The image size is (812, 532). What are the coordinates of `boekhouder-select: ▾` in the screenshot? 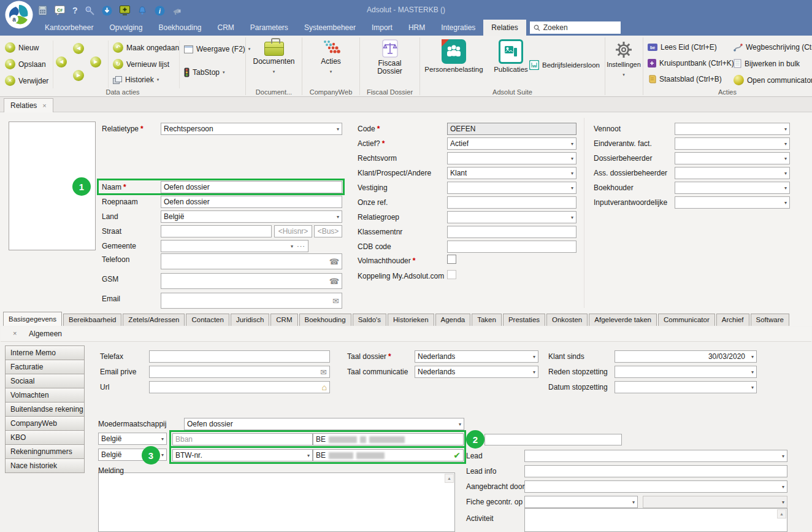 It's located at (732, 188).